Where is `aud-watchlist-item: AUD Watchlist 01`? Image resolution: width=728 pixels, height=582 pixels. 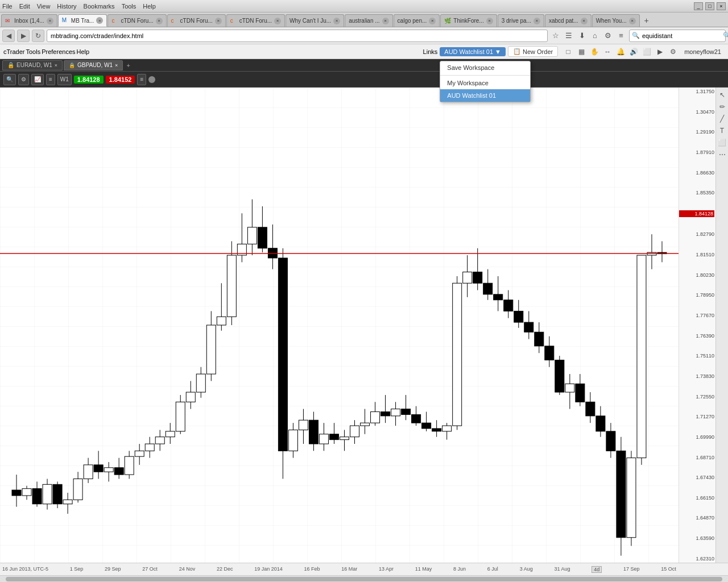 aud-watchlist-item: AUD Watchlist 01 is located at coordinates (485, 95).